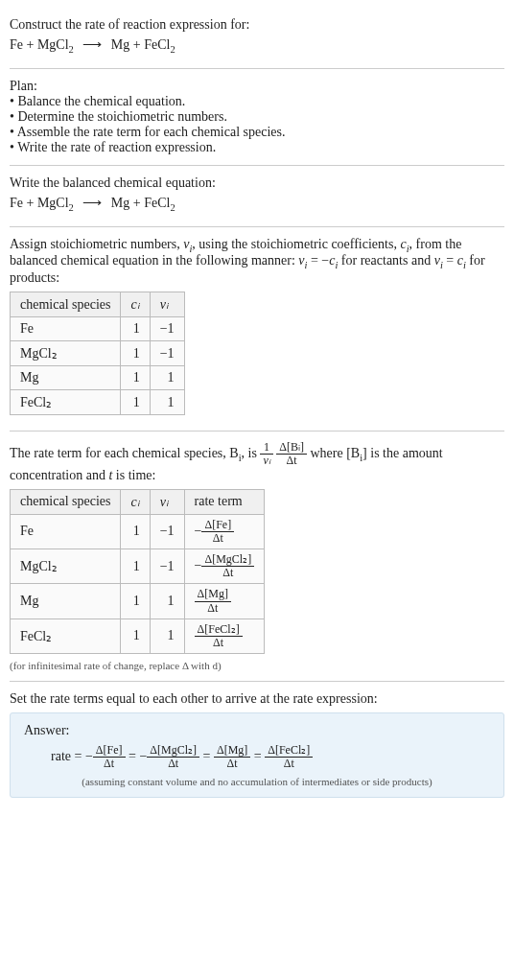 This screenshot has width=514, height=980. Describe the element at coordinates (159, 44) in the screenshot. I see `product-2: FeCl2` at that location.